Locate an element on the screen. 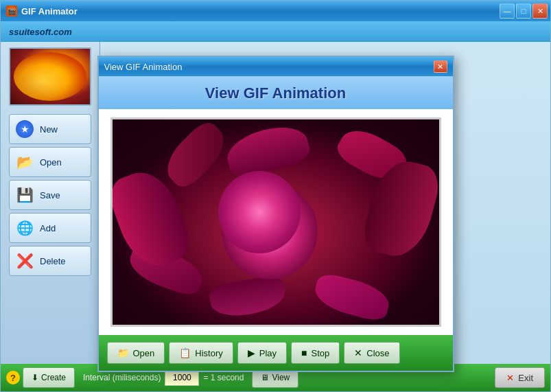 Image resolution: width=551 pixels, height=392 pixels. modal-title: View GIF Animation is located at coordinates (269, 67).